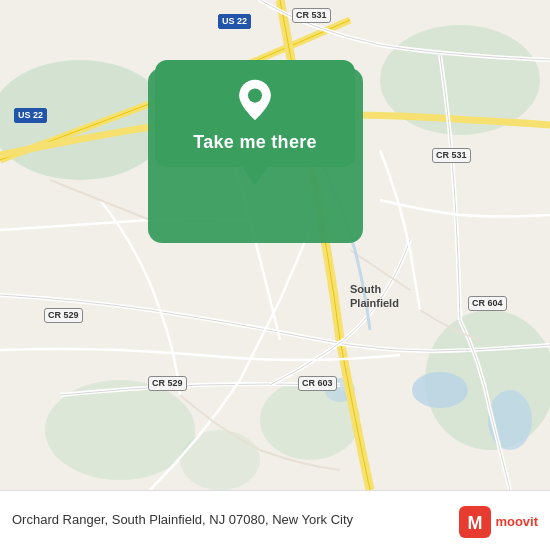 Image resolution: width=550 pixels, height=550 pixels. Describe the element at coordinates (30, 116) in the screenshot. I see `road-badge-us22-left: US 22` at that location.